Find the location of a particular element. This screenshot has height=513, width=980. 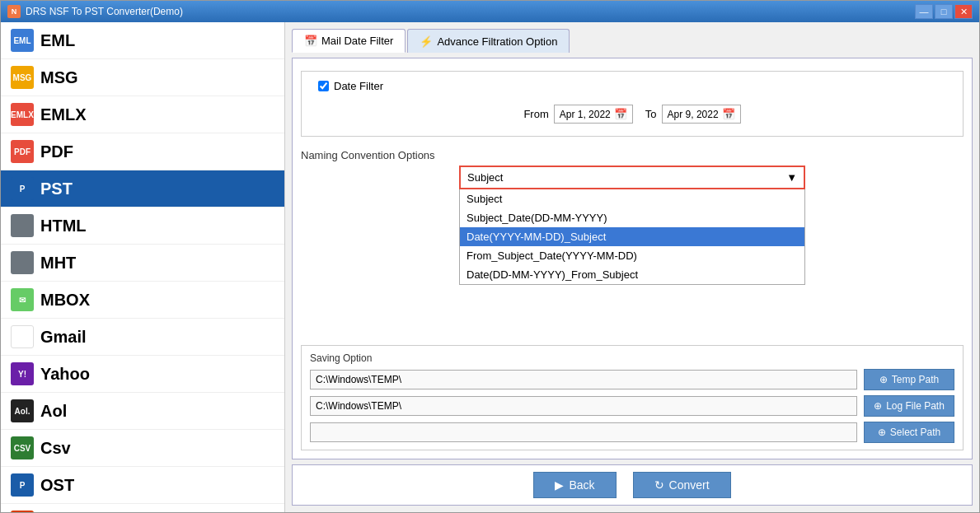

tab-mail-date-filter: 📅Mail Date Filter is located at coordinates (349, 41).